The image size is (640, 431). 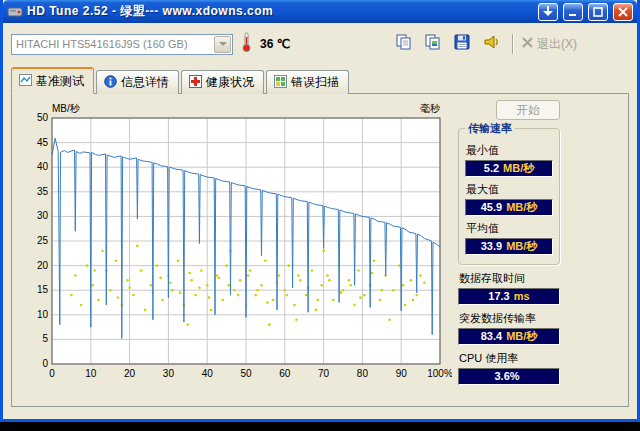 I want to click on copy-text-icon, so click(x=404, y=44).